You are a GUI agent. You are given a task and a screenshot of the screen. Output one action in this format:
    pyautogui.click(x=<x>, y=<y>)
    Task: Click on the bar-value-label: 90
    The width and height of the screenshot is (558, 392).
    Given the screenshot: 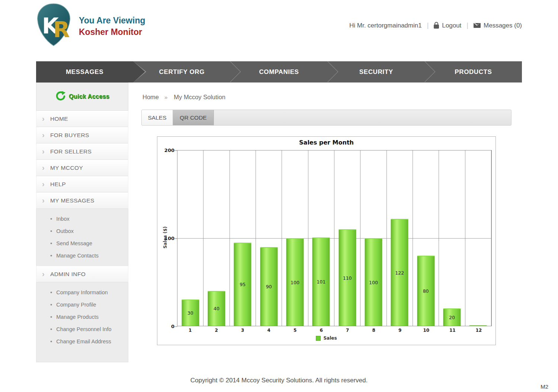 What is the action you would take?
    pyautogui.click(x=269, y=287)
    